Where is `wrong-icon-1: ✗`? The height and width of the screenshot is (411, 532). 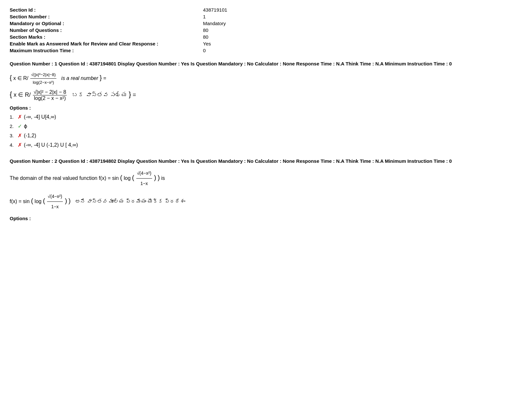
wrong-icon-1: ✗ is located at coordinates (20, 117).